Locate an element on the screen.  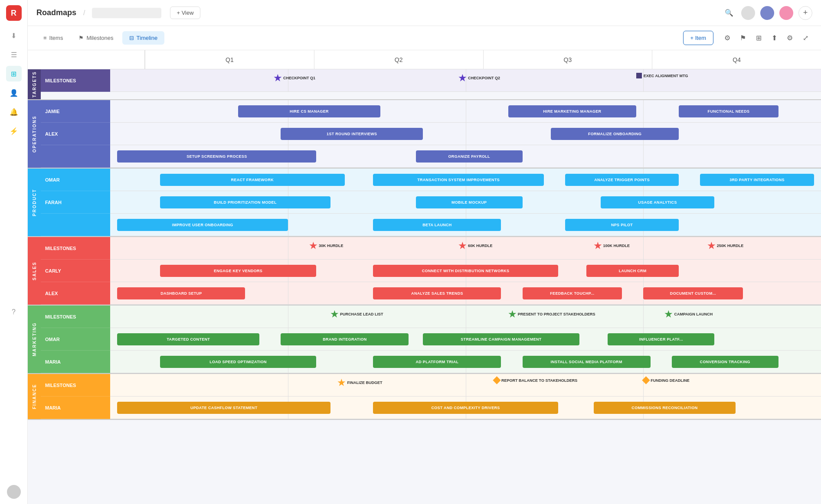
bar-operations-0-2: FUNCTIONAL NEEDS is located at coordinates (729, 111).